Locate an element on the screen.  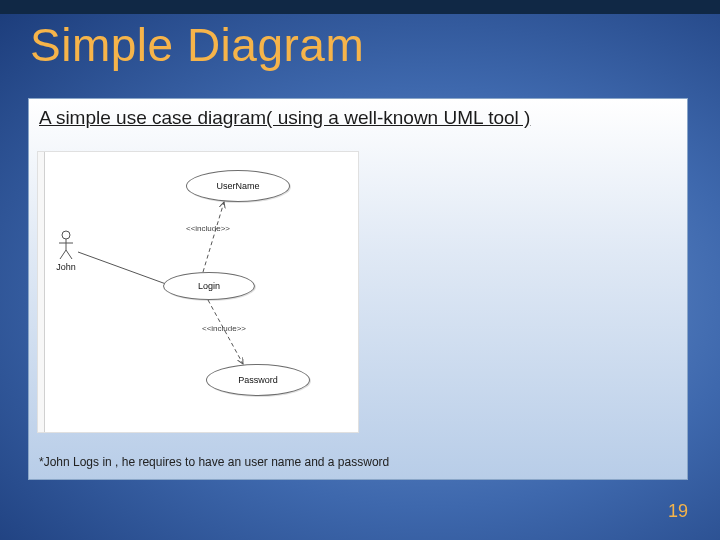
actor-label: John is located at coordinates (66, 267).